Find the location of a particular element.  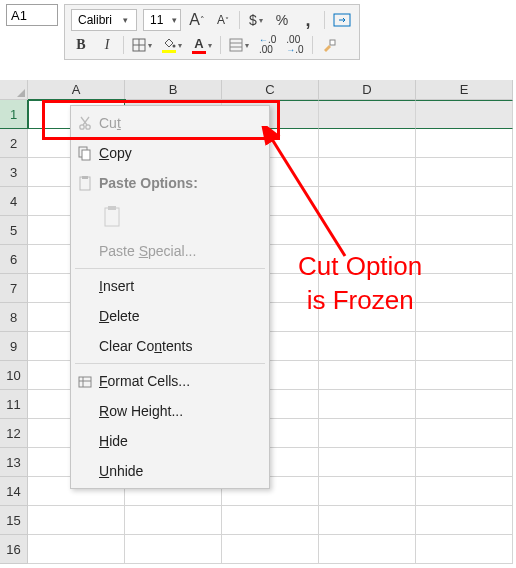

menu-copy: Copy is located at coordinates (170, 153).